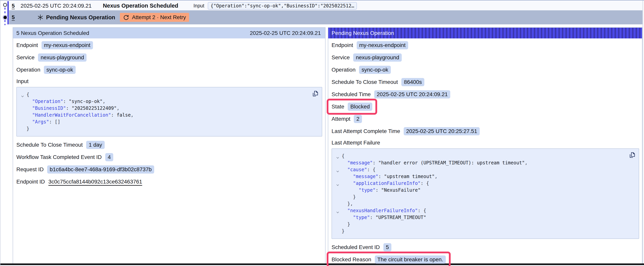 This screenshot has width=644, height=266. I want to click on state-value-chip: Blocked, so click(360, 107).